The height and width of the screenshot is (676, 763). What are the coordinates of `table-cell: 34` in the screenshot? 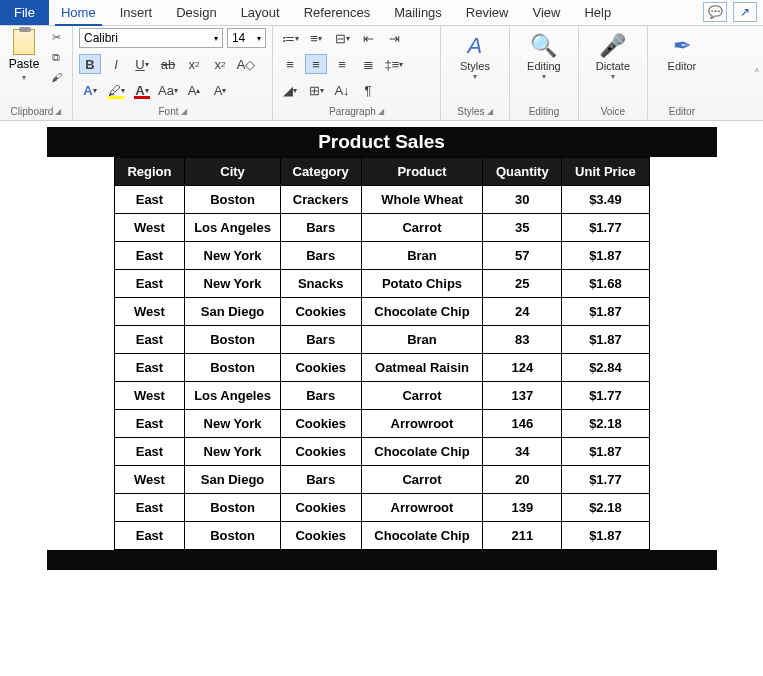 It's located at (522, 452).